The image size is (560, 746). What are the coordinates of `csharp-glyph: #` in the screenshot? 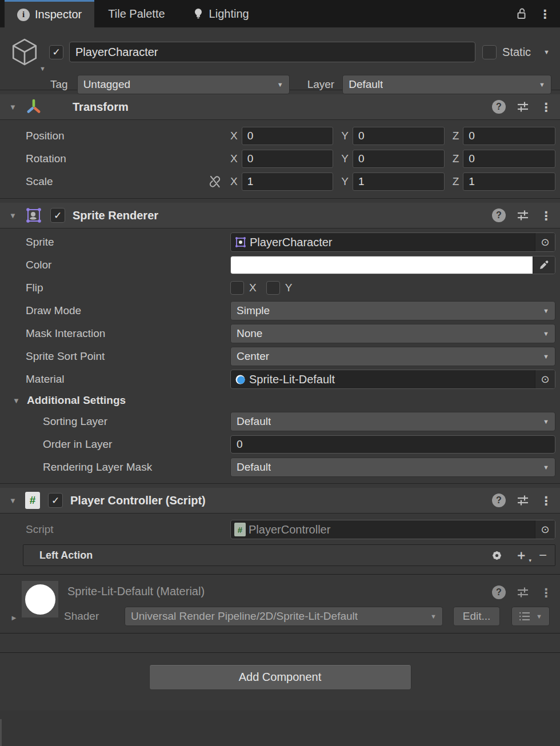 It's located at (240, 530).